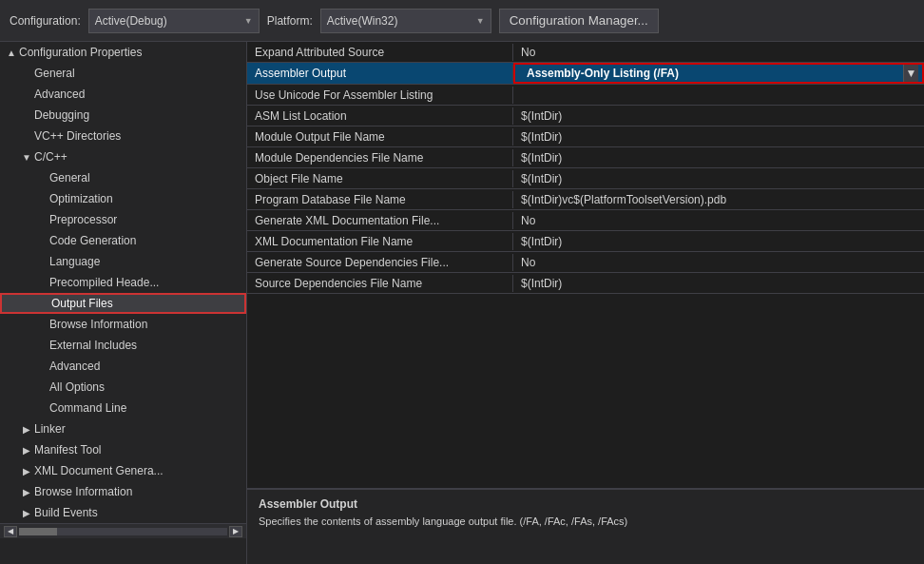 Image resolution: width=924 pixels, height=564 pixels. I want to click on tree-item-cpp-alloptions: All Options, so click(124, 387).